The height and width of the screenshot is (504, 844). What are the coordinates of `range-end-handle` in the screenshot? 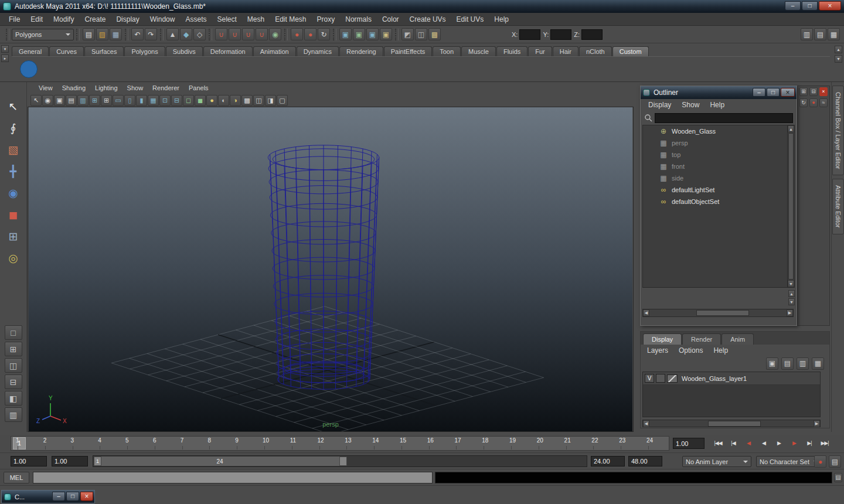 It's located at (343, 461).